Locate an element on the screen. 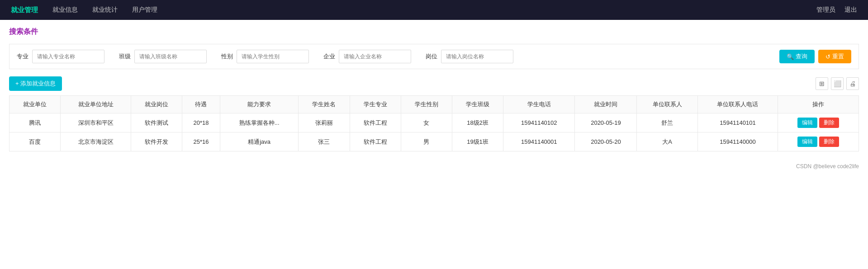 This screenshot has height=269, width=868. col-position: 就业岗位 is located at coordinates (157, 105).